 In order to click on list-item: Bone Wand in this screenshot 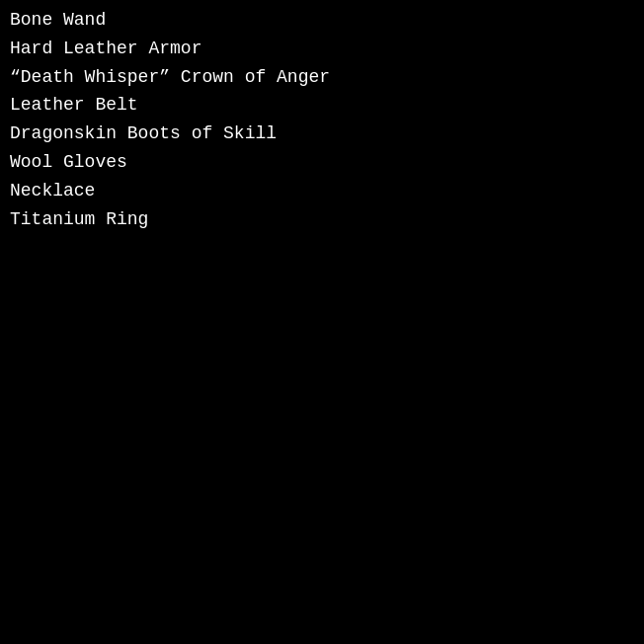, I will do `click(322, 20)`.